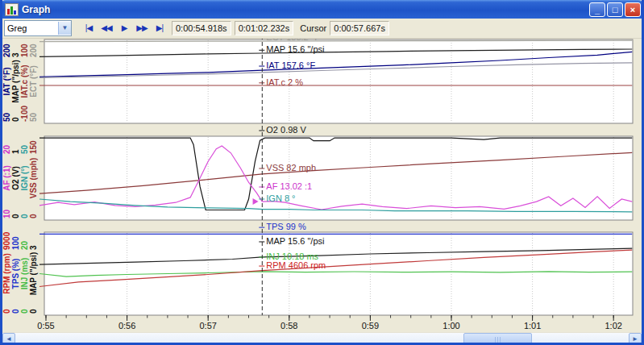 Image resolution: width=644 pixels, height=345 pixels. What do you see at coordinates (34, 147) in the screenshot?
I see `axis-max-value: 150` at bounding box center [34, 147].